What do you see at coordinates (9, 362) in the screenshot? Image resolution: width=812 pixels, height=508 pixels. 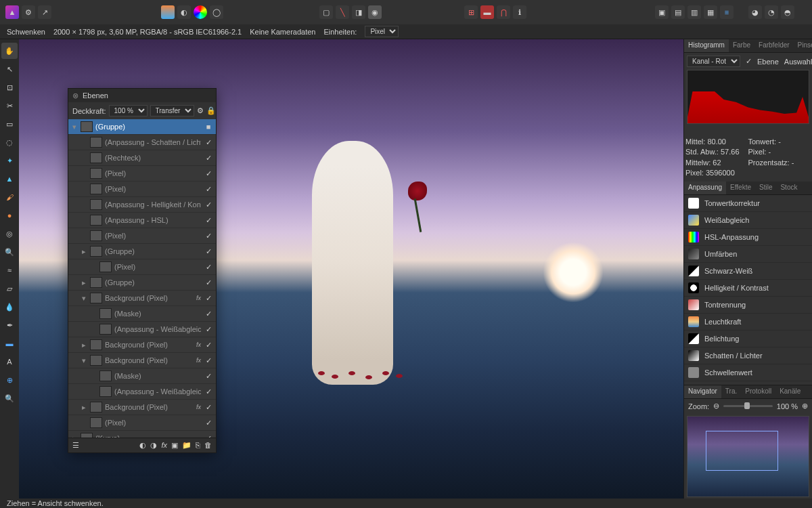 I see `text-tool-icon: A` at bounding box center [9, 362].